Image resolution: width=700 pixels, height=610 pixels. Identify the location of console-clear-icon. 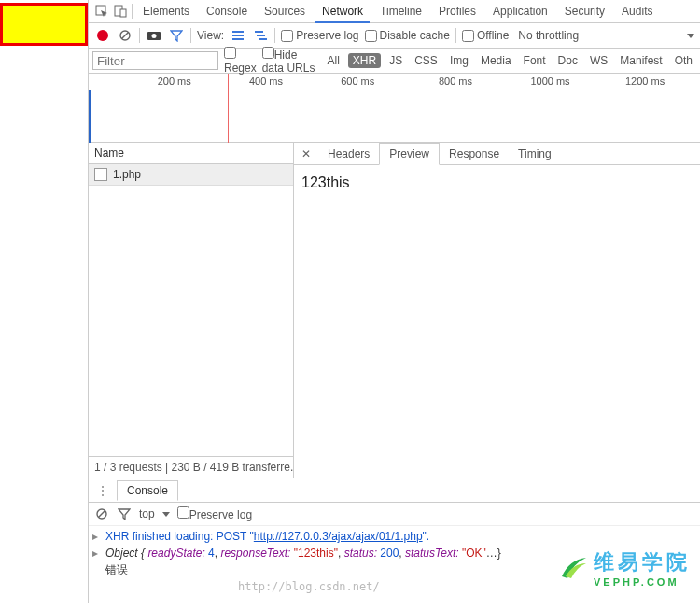
(102, 514).